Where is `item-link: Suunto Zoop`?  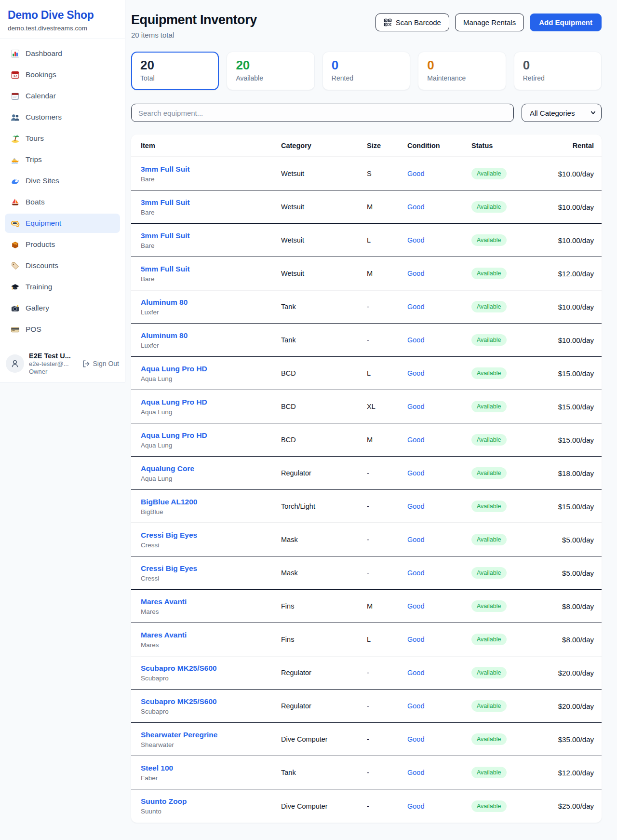
item-link: Suunto Zoop is located at coordinates (164, 801).